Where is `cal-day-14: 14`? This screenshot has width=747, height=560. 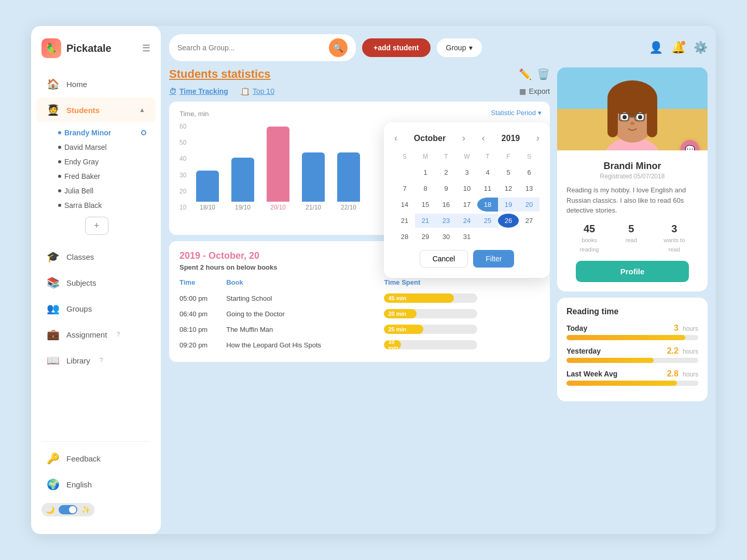 cal-day-14: 14 is located at coordinates (405, 204).